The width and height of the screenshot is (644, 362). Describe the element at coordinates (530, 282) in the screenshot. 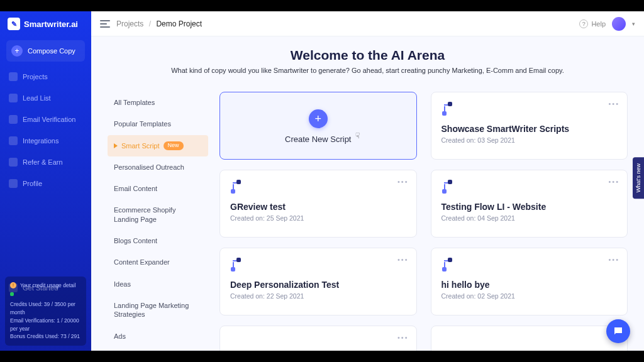

I see `script-card: ••• hi hello bye Created on: 02 Sep 2021` at that location.